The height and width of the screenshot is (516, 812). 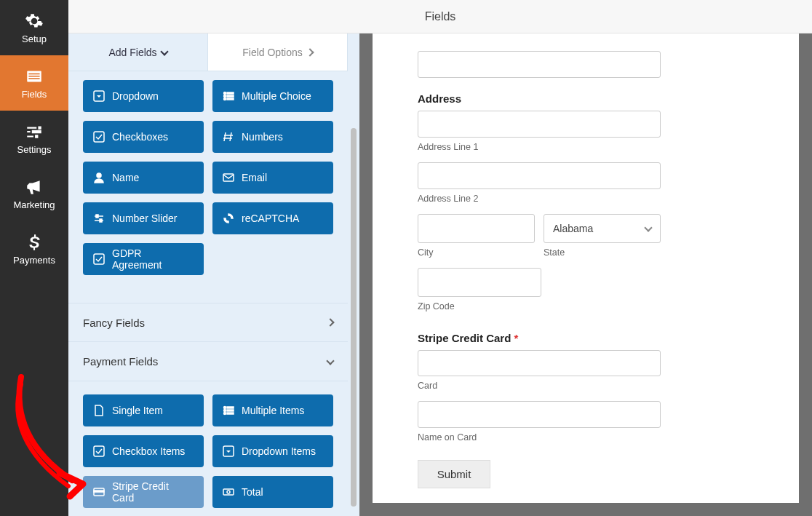 I want to click on section-label: Fancy Fields, so click(x=114, y=323).